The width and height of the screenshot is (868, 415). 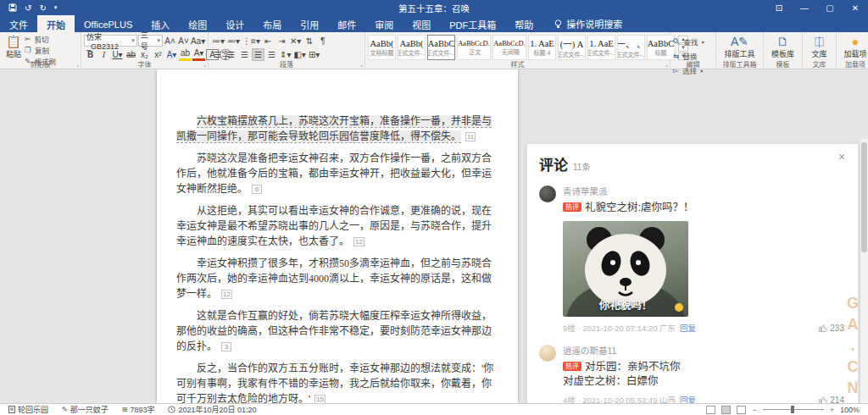 What do you see at coordinates (198, 41) in the screenshot?
I see `change-case-icon: Aa▾` at bounding box center [198, 41].